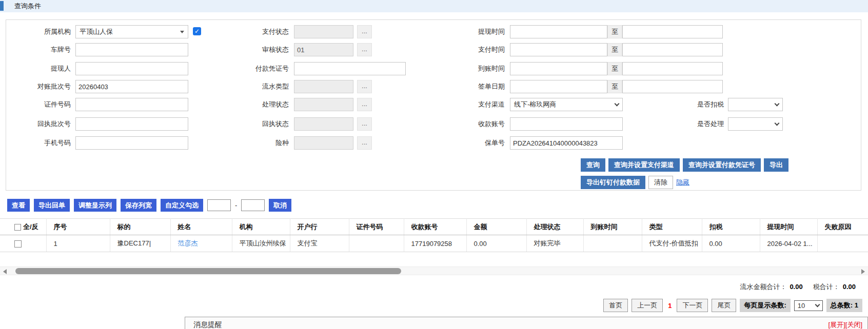  I want to click on flow-type-label: 流水类型, so click(250, 87).